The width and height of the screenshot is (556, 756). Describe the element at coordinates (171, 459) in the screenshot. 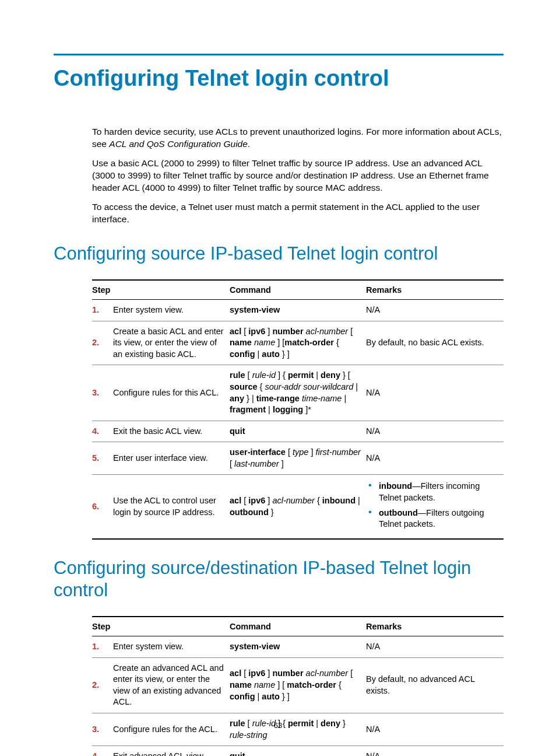

I see `step-desc: Enter user interface view.` at that location.